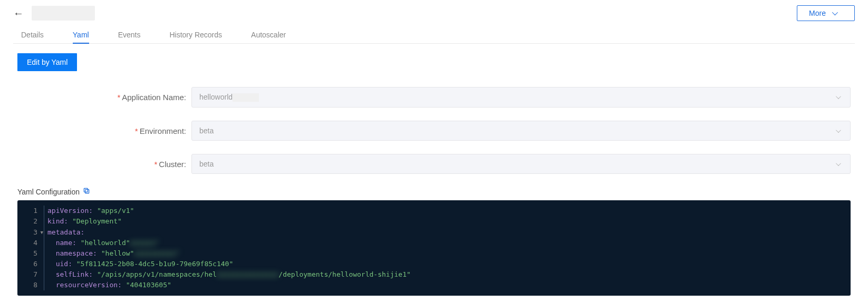 The width and height of the screenshot is (868, 302). What do you see at coordinates (104, 97) in the screenshot?
I see `application-name-label: *Application Name:` at bounding box center [104, 97].